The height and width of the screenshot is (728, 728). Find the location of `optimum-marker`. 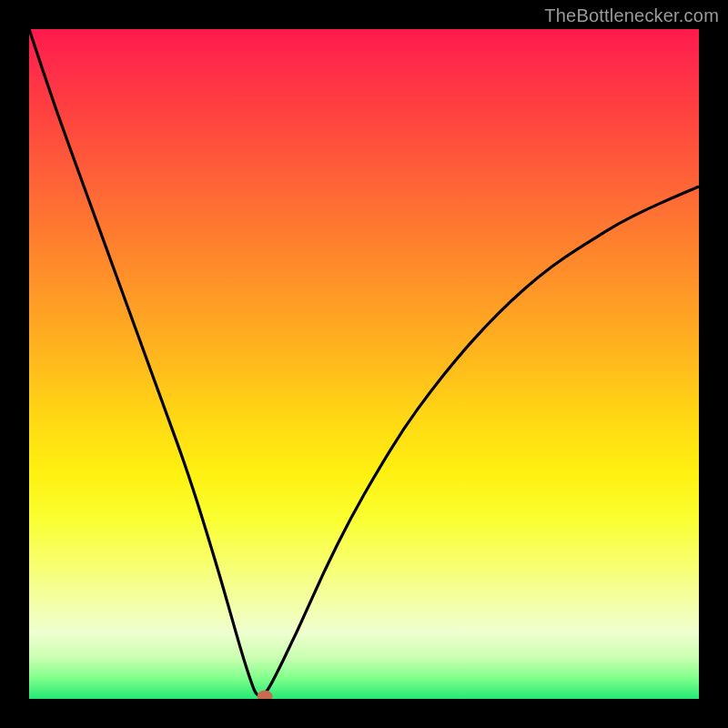

optimum-marker is located at coordinates (265, 695).